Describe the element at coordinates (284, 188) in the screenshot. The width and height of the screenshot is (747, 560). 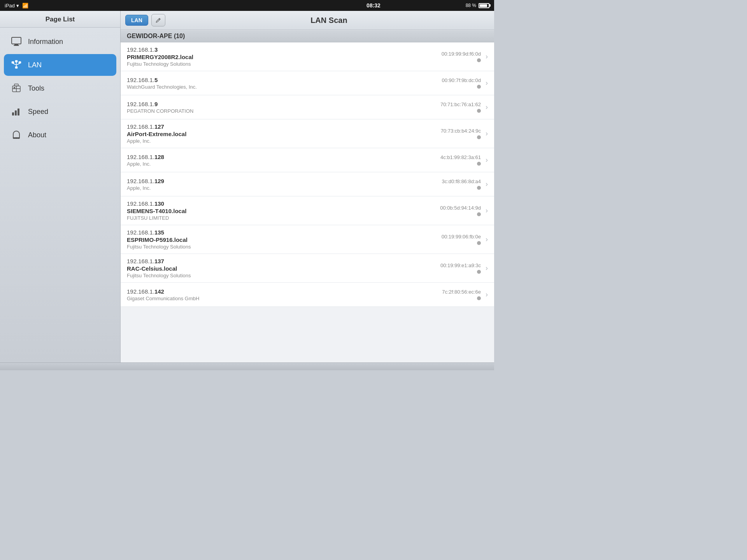
I see `device-vendor: Apple, Inc.` at that location.